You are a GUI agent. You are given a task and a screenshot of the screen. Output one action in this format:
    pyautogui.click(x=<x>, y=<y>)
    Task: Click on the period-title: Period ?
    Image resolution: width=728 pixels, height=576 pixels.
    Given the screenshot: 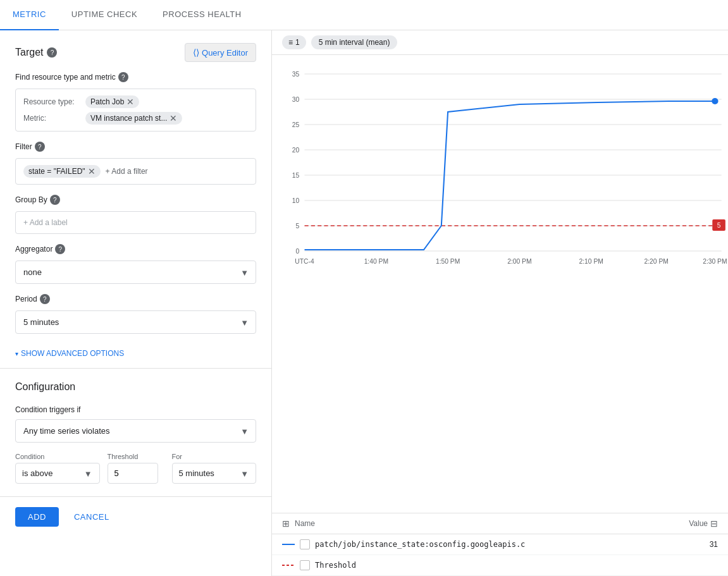 What is the action you would take?
    pyautogui.click(x=135, y=299)
    